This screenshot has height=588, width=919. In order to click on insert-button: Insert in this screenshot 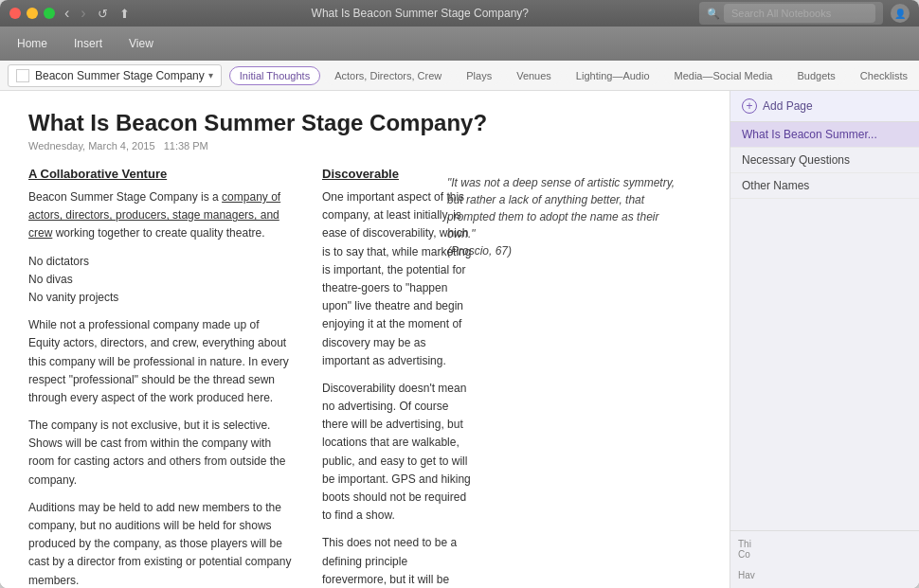, I will do `click(88, 44)`.